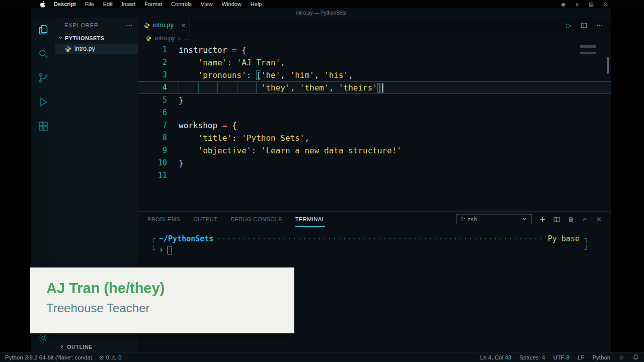 This screenshot has width=644, height=362. I want to click on code-line-11: 11, so click(375, 176).